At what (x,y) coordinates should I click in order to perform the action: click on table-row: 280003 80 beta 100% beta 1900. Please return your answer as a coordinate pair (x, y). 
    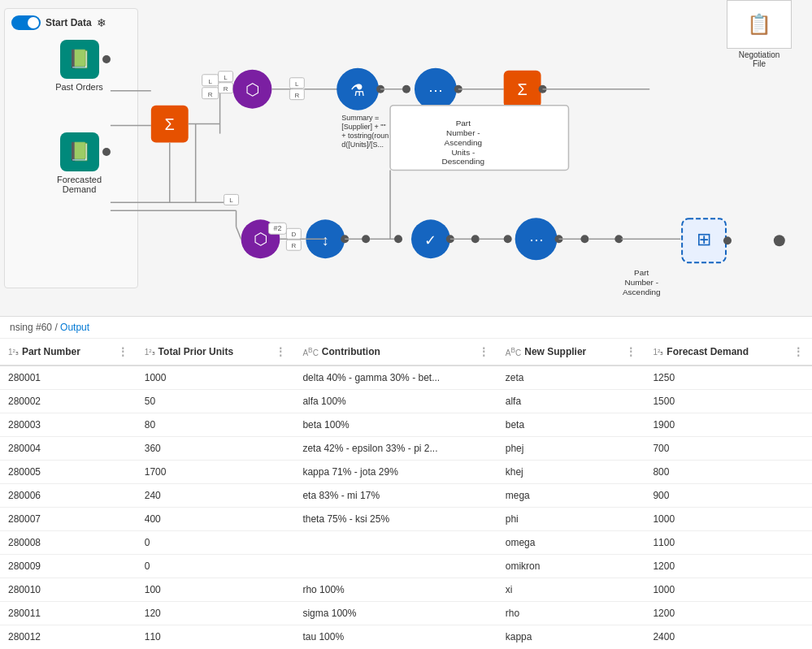
    Looking at the image, I should click on (406, 426).